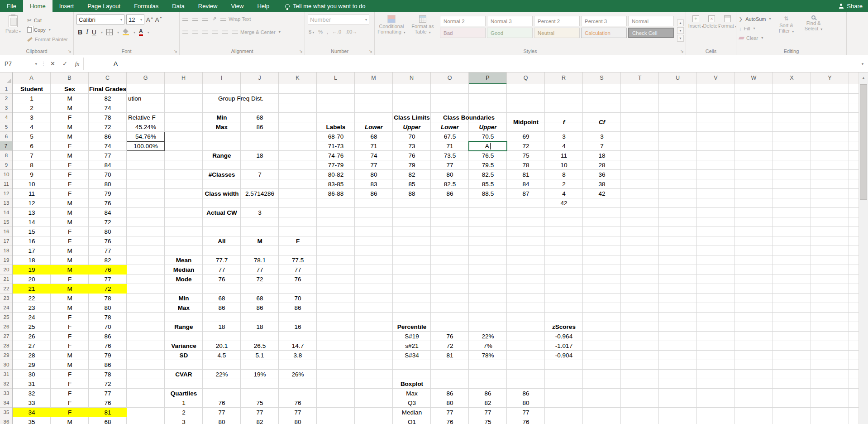  What do you see at coordinates (682, 51) in the screenshot?
I see `styles-dialog-launcher: ↘` at bounding box center [682, 51].